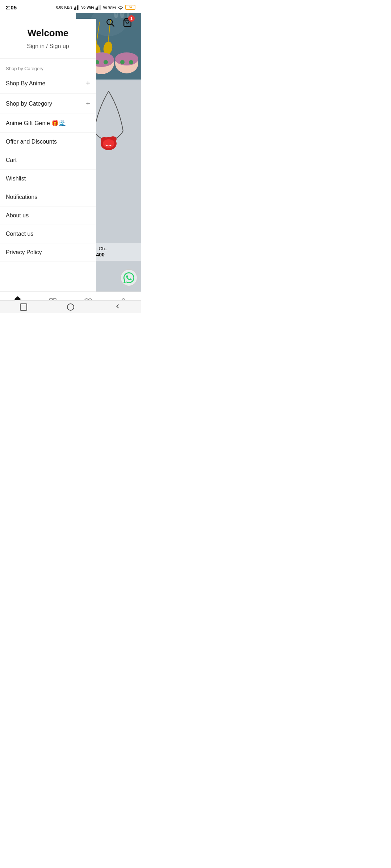 Image resolution: width=391 pixels, height=868 pixels. I want to click on search-button, so click(110, 22).